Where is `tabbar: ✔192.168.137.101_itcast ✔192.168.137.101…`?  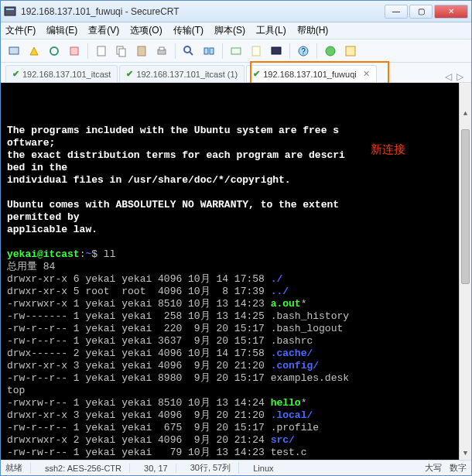
tabbar: ✔192.168.137.101_itcast ✔192.168.137.101… is located at coordinates (236, 73).